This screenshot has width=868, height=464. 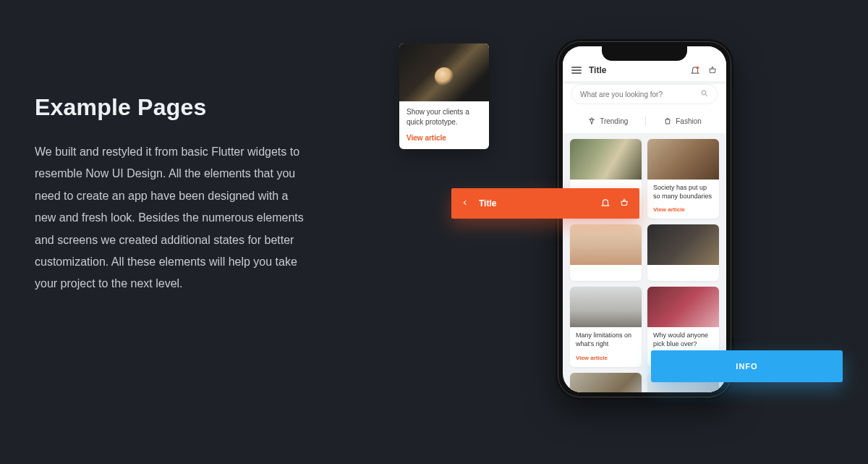 I want to click on section-text: Example Pages We built and restyled it f…, so click(x=172, y=195).